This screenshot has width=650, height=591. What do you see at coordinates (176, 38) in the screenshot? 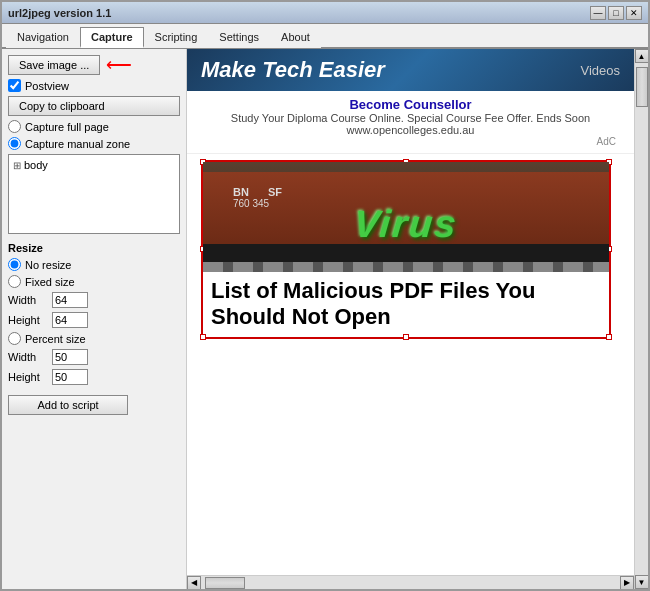
I see `tab-scripting: Scripting` at bounding box center [176, 38].